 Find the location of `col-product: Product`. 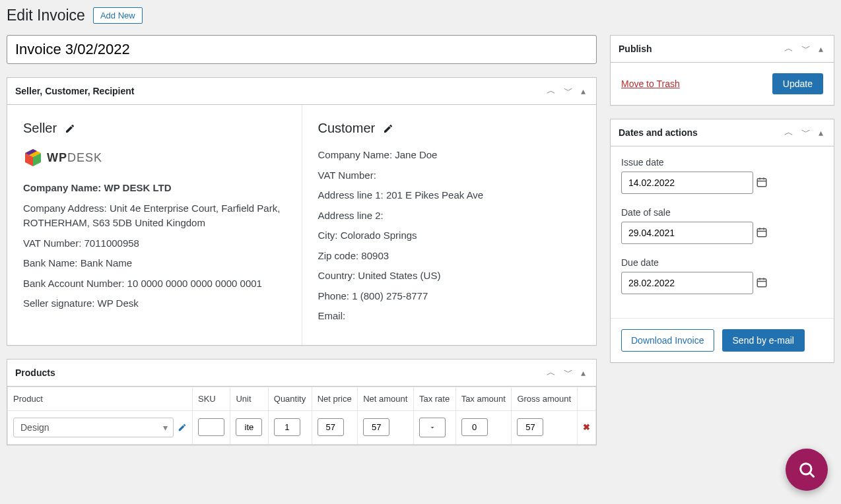

col-product: Product is located at coordinates (100, 398).